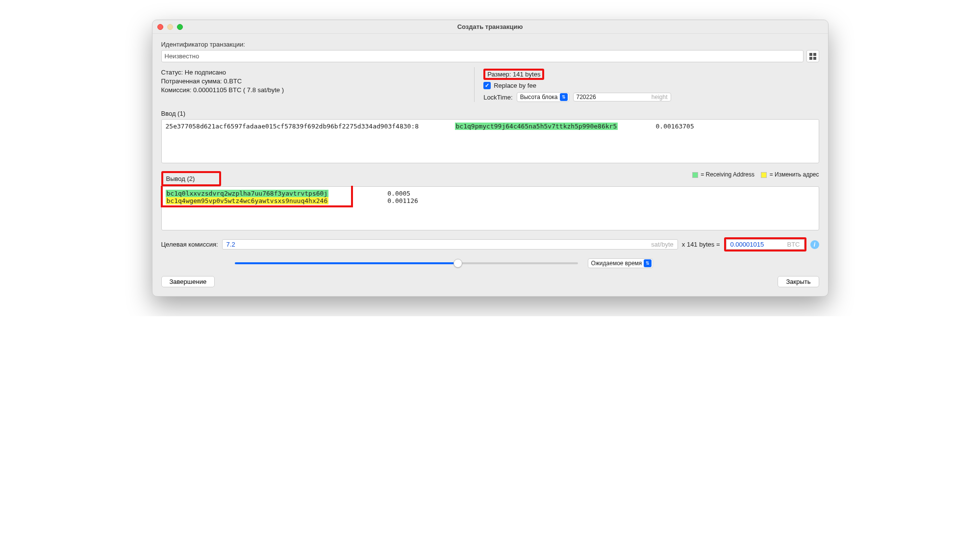  I want to click on inputs-header: Ввод (1), so click(490, 114).